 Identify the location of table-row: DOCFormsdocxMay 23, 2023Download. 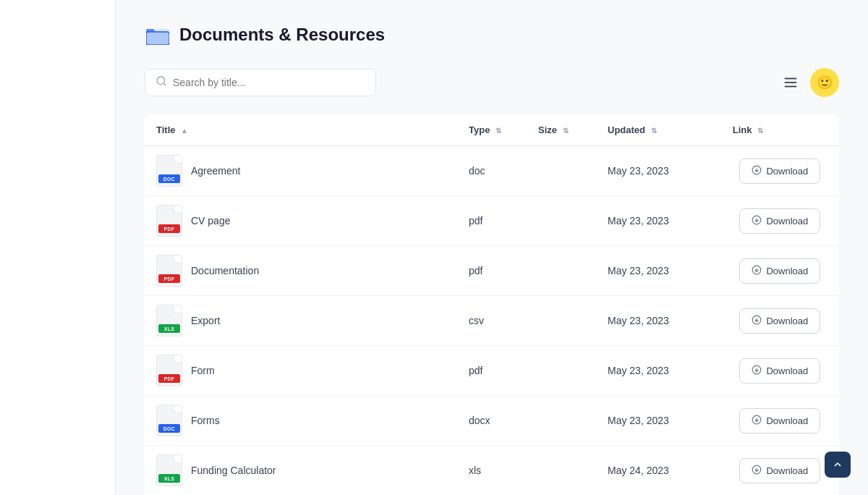
(492, 421).